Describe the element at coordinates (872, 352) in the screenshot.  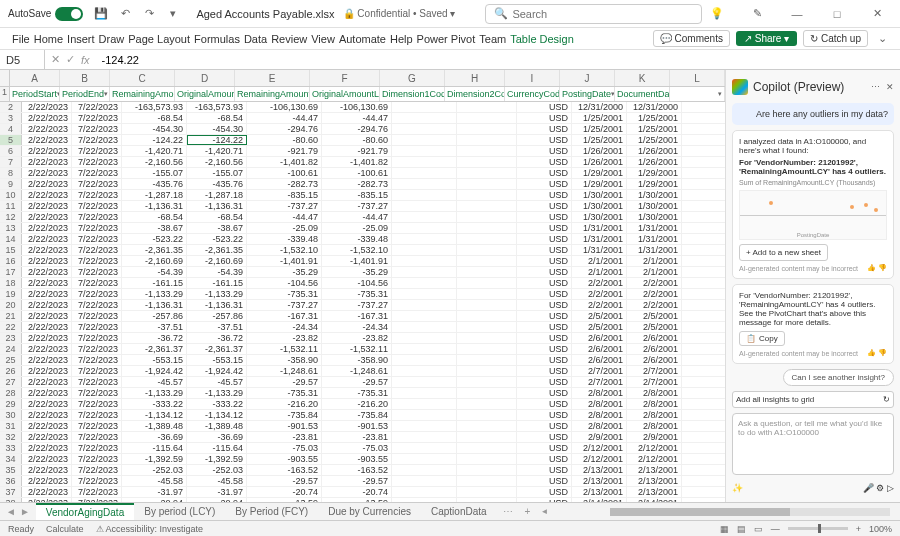
I see `thumbs-up-icon: 👍` at that location.